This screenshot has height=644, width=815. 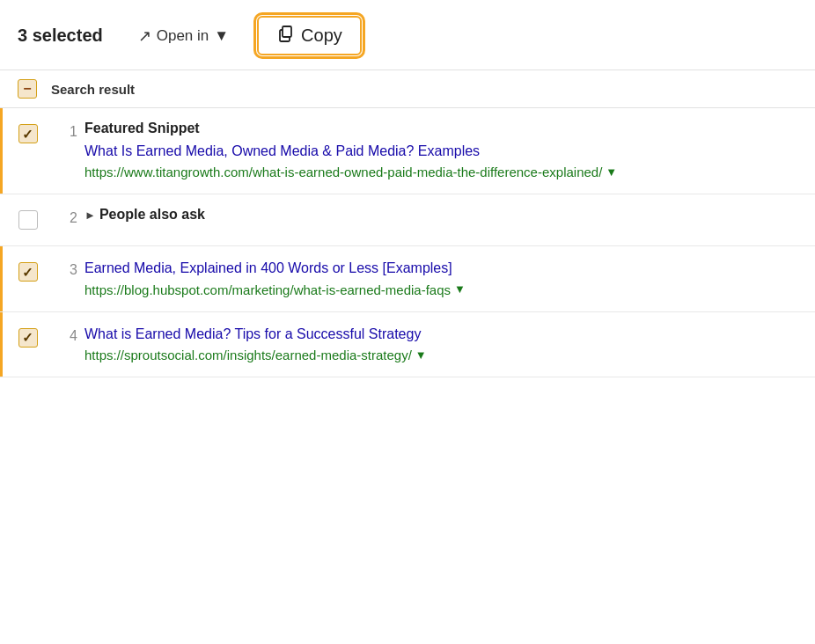 I want to click on table-row: 3 Earned Media, Explained in 400 Words o…, so click(x=408, y=279).